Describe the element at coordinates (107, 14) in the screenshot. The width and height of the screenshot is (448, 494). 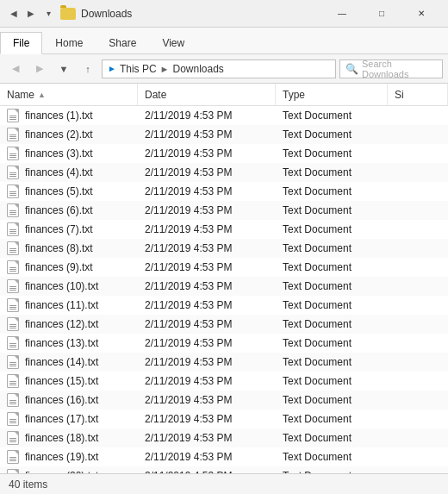
I see `window-title: Downloads` at that location.